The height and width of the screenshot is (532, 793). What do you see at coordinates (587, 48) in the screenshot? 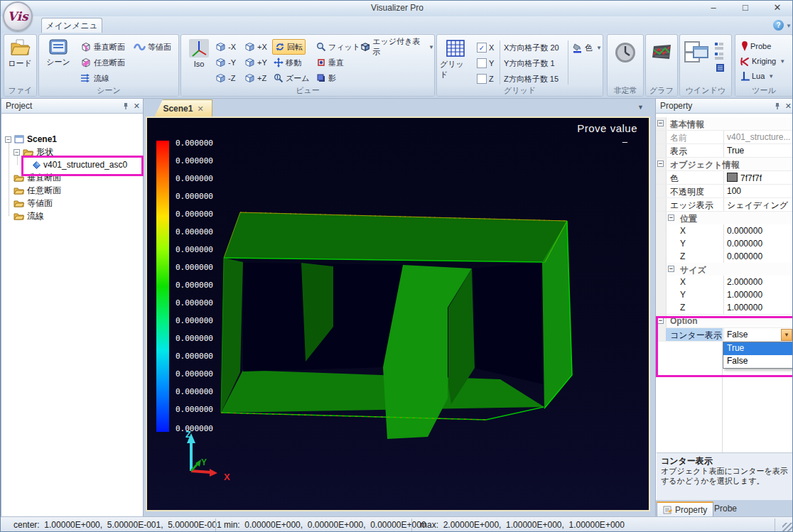
I see `grid-color-button: 色▼` at bounding box center [587, 48].